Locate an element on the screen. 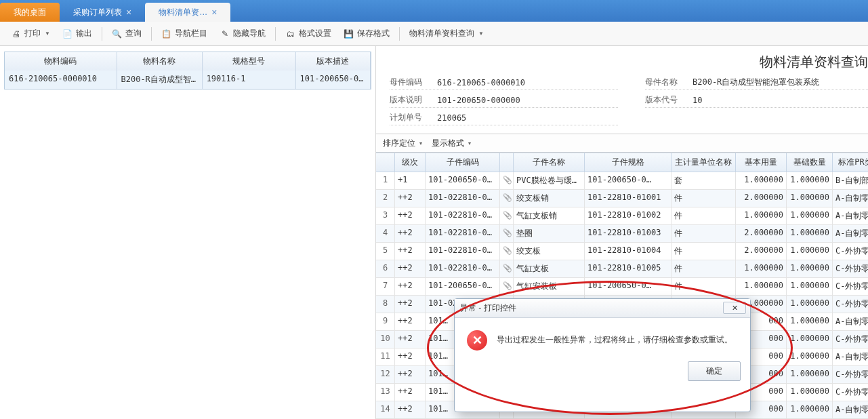  chevron-down-icon: ▾ is located at coordinates (421, 144).